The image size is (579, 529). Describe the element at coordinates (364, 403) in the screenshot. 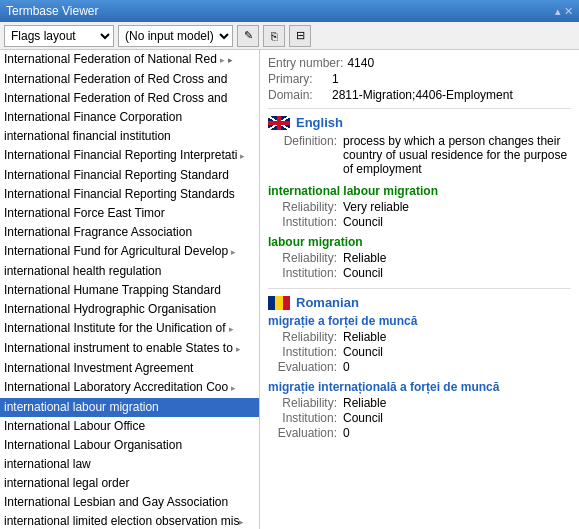

I see `ro-reliability-value-2: Reliable` at that location.